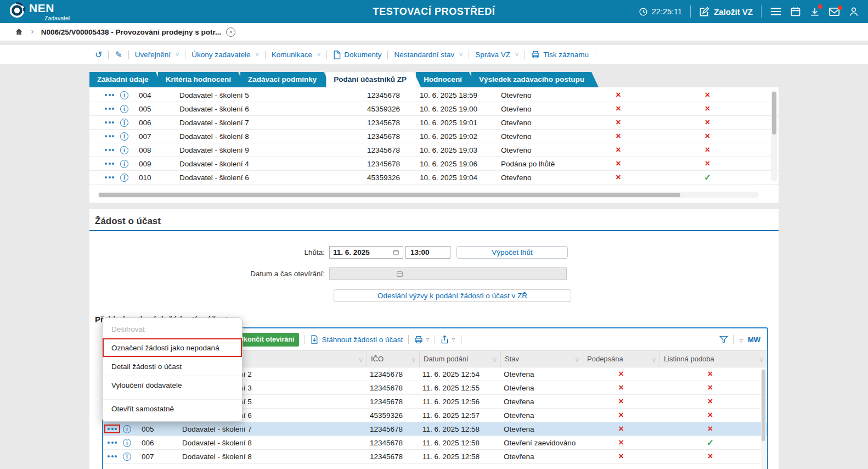 This screenshot has height=469, width=868. What do you see at coordinates (497, 55) in the screenshot?
I see `menu-sprava-vz: Správa VZ` at bounding box center [497, 55].